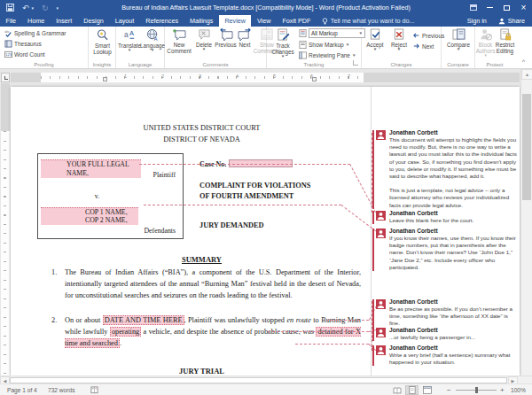  I want to click on close-button: ×, so click(523, 7).